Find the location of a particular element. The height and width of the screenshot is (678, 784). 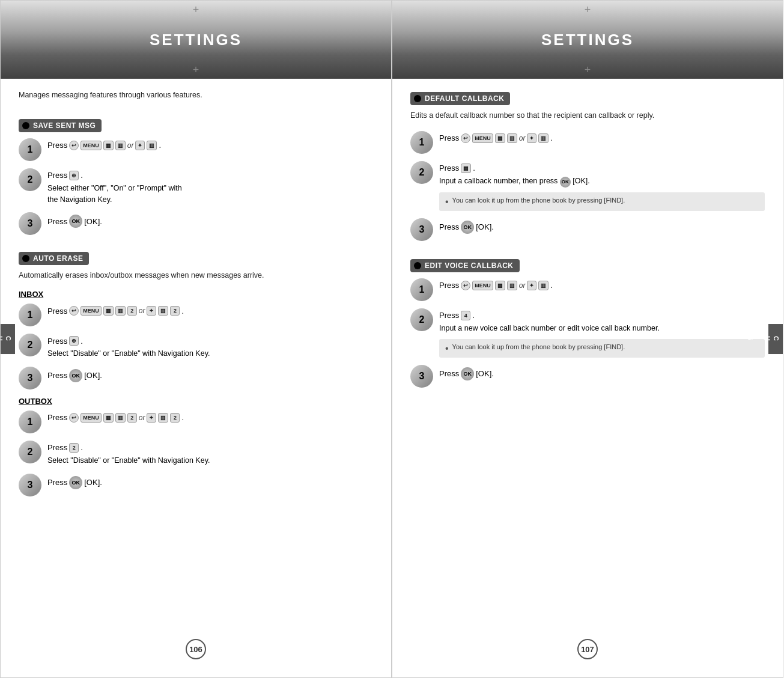

dc-s2-content: Press ▦ . Input a callback number, then … is located at coordinates (602, 185).